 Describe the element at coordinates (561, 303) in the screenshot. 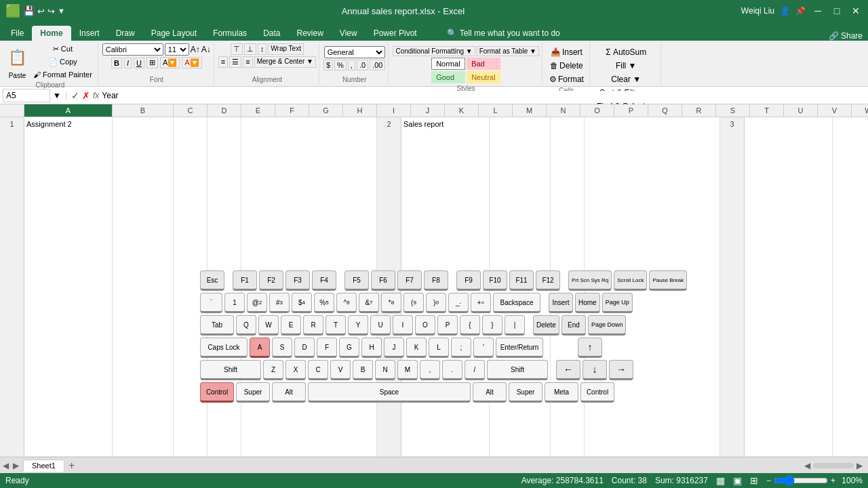

I see `key-insert: Insert` at that location.